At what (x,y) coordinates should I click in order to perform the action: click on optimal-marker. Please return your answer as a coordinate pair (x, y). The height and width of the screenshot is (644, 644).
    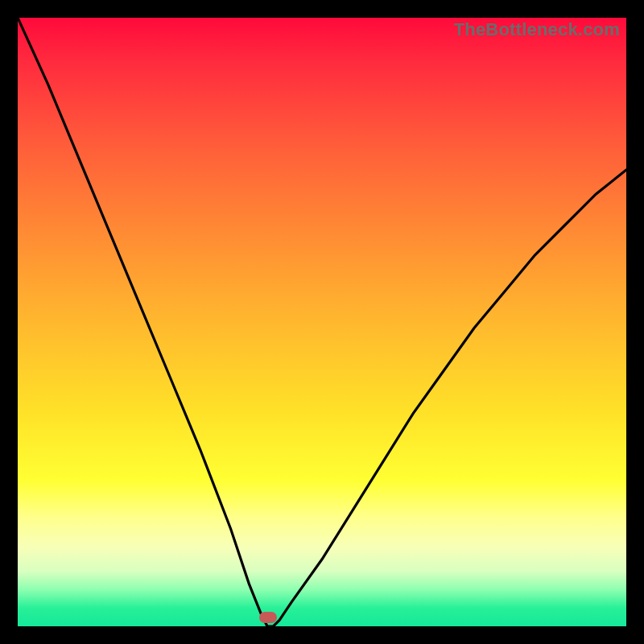
    Looking at the image, I should click on (268, 617).